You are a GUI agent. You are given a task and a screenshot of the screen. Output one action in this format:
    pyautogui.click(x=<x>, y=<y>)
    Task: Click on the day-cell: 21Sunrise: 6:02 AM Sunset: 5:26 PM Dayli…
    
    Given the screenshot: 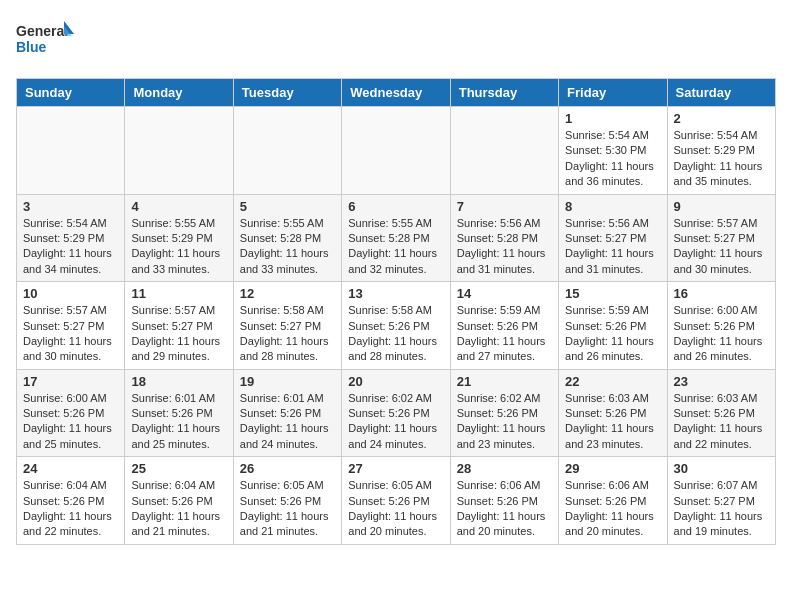 What is the action you would take?
    pyautogui.click(x=504, y=413)
    